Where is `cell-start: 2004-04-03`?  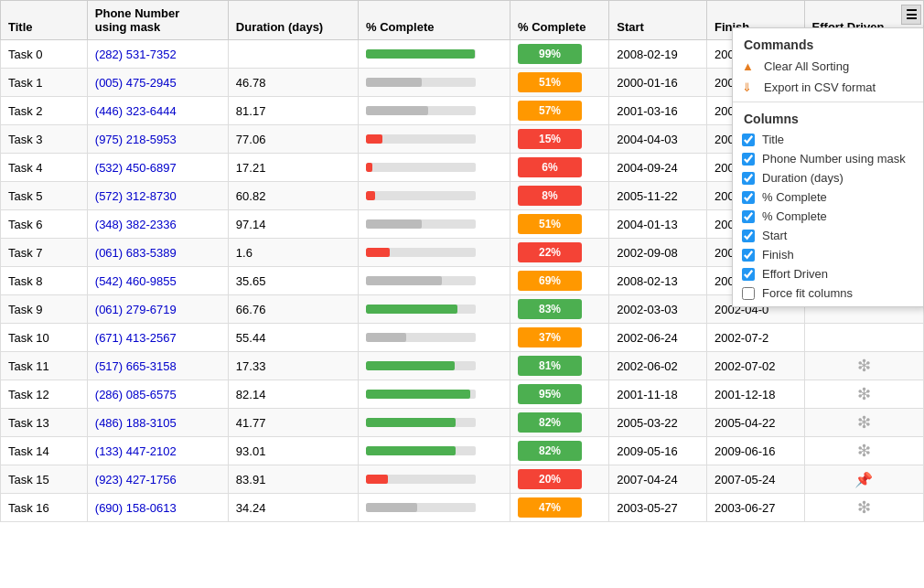
cell-start: 2004-04-03 is located at coordinates (659, 139).